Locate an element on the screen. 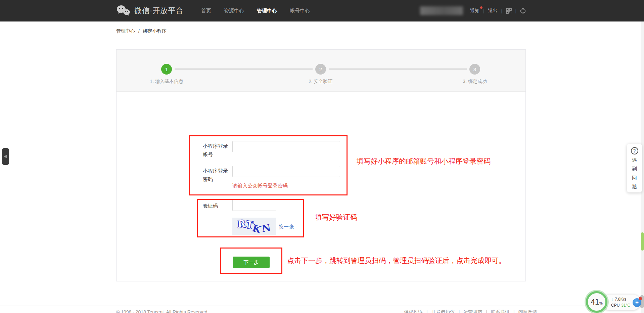 The height and width of the screenshot is (313, 644). nav-item-account: 帐号中心 is located at coordinates (300, 11).